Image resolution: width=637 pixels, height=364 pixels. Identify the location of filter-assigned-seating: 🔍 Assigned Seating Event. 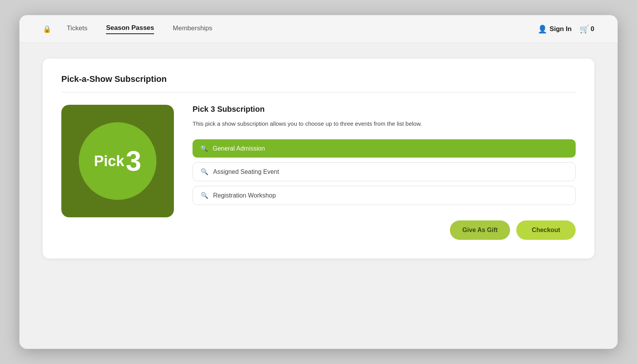
(384, 172).